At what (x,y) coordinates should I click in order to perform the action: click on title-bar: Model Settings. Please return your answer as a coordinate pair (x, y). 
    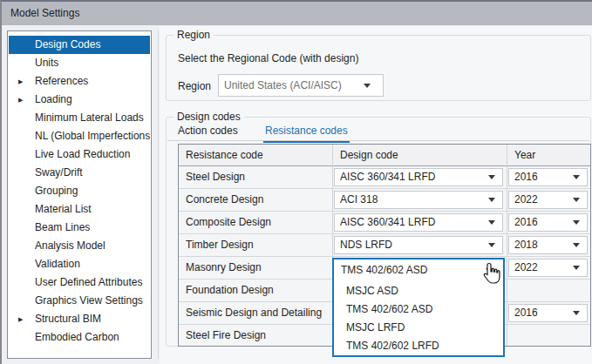
    Looking at the image, I should click on (296, 14).